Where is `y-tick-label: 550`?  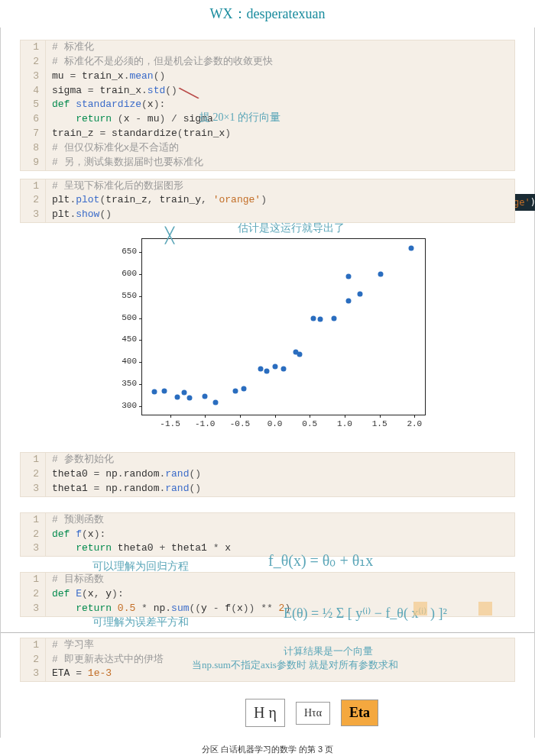
y-tick-label: 550 is located at coordinates (120, 296).